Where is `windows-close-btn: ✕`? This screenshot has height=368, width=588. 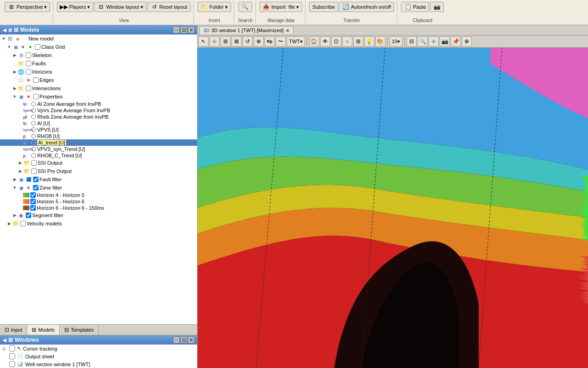 windows-close-btn: ✕ is located at coordinates (191, 340).